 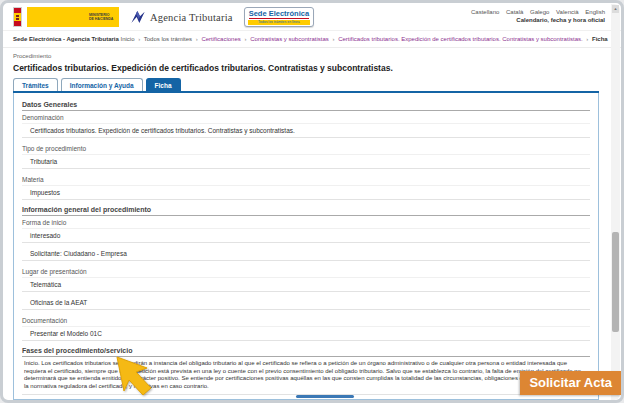 What do you see at coordinates (306, 105) in the screenshot?
I see `section-heading-datos-generales: Datos Generales` at bounding box center [306, 105].